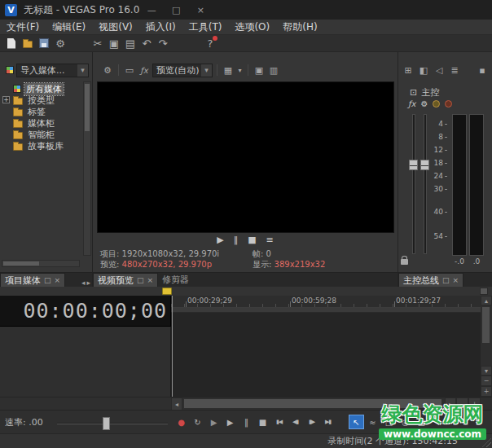 This screenshot has width=492, height=448. What do you see at coordinates (463, 404) in the screenshot?
I see `timeline-zoom-out-button: −` at bounding box center [463, 404].